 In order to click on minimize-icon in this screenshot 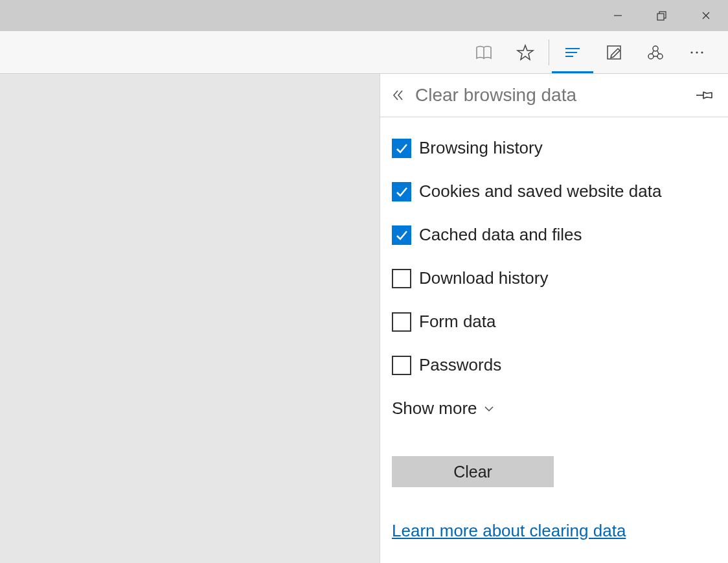, I will do `click(618, 16)`.